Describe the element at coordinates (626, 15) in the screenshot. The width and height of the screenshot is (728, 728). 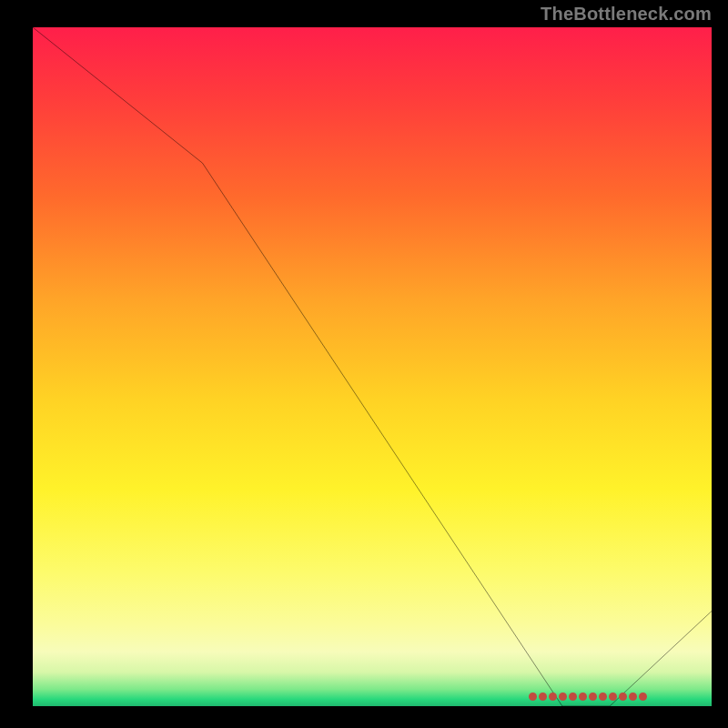
I see `attribution-text: TheBottleneck.com` at that location.